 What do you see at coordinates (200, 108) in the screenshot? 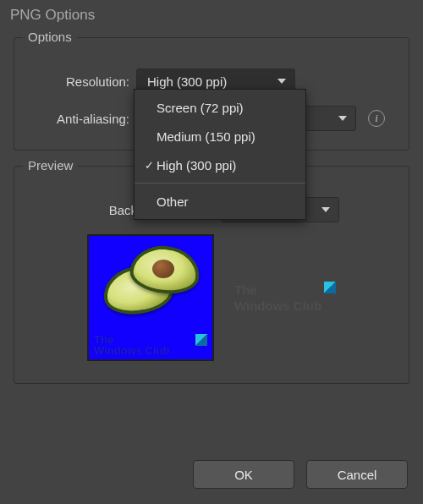
I see `menu-item-label: Screen (72 ppi)` at bounding box center [200, 108].